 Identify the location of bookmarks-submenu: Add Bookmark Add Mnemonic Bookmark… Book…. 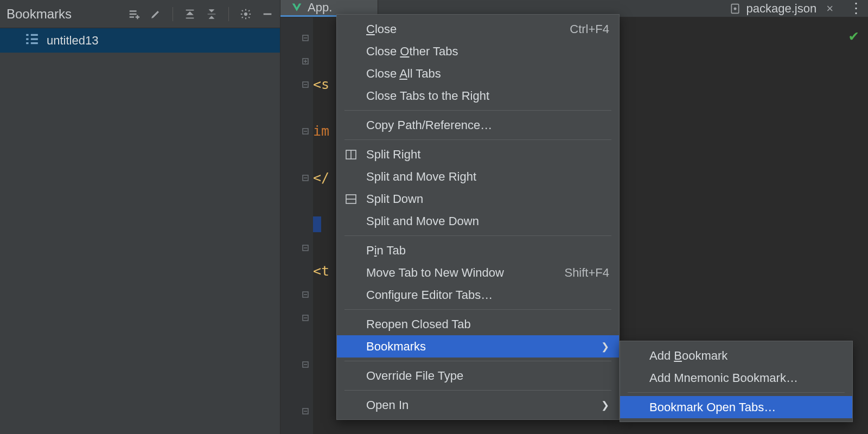
(736, 381).